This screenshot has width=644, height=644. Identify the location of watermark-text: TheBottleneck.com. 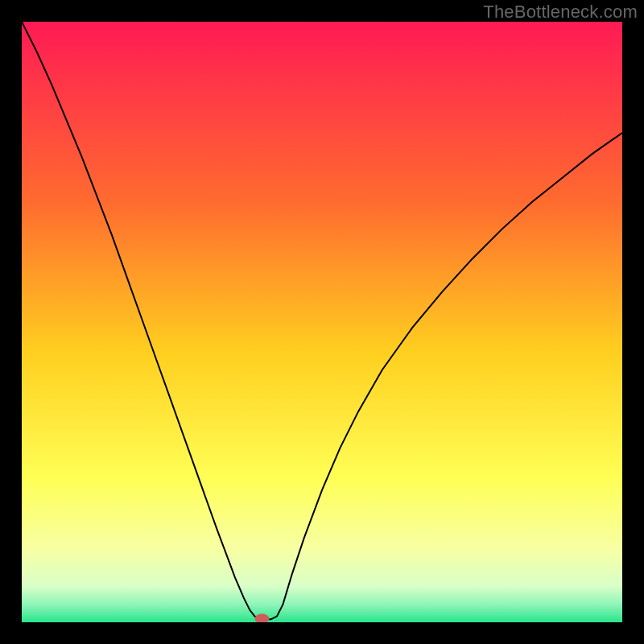
(560, 12).